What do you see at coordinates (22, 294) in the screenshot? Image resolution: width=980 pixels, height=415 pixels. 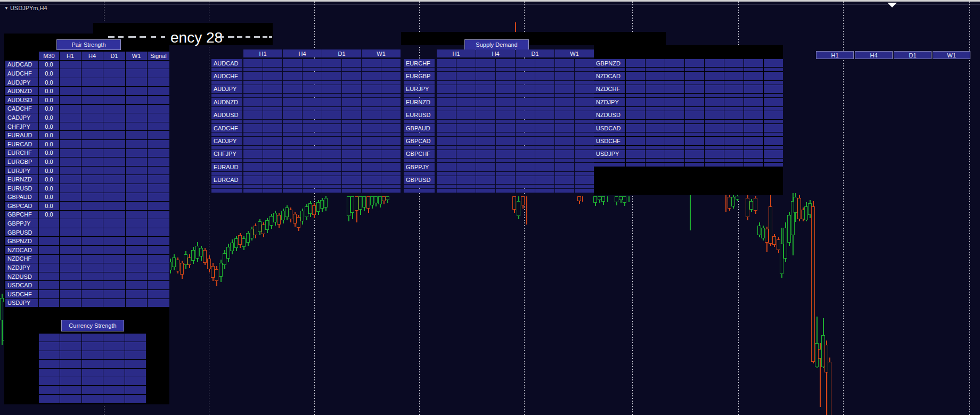 I see `pair-label: USDCHF` at bounding box center [22, 294].